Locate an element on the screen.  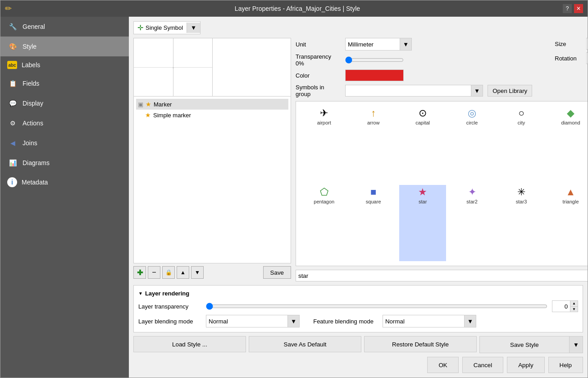
sidebar-label-display: Display is located at coordinates (33, 103).